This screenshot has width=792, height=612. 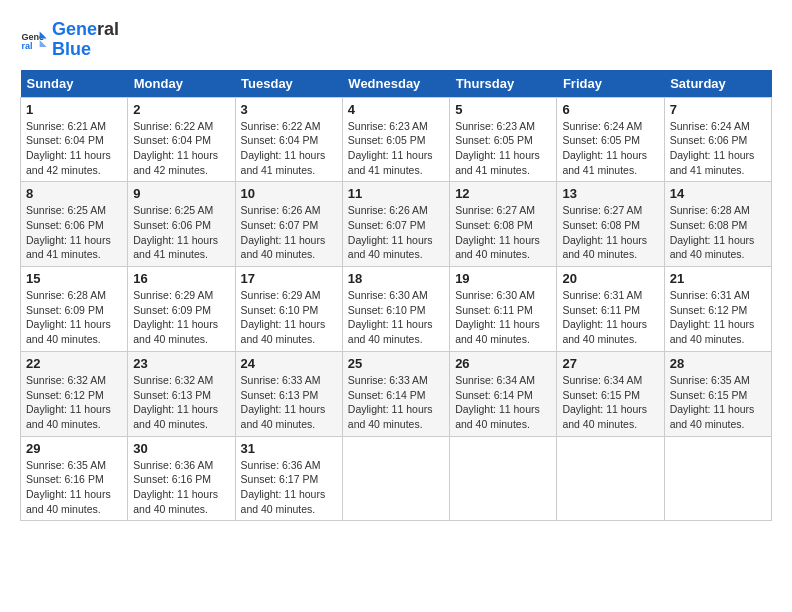 What do you see at coordinates (289, 364) in the screenshot?
I see `day-number: 24` at bounding box center [289, 364].